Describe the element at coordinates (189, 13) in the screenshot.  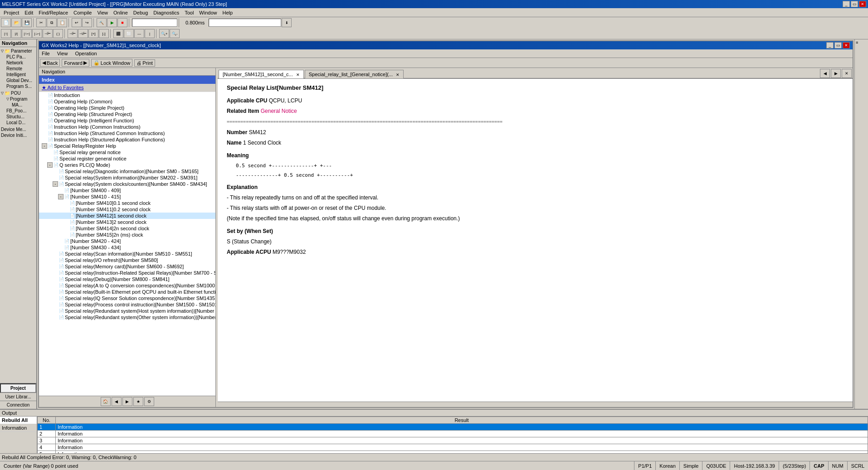
I see `menu-tool: Tool` at that location.